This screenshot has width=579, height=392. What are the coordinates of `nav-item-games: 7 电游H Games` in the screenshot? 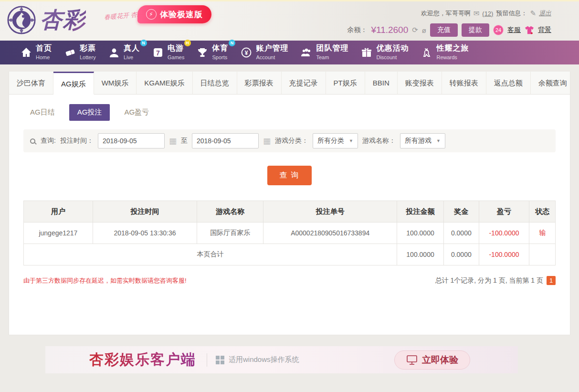 It's located at (168, 53).